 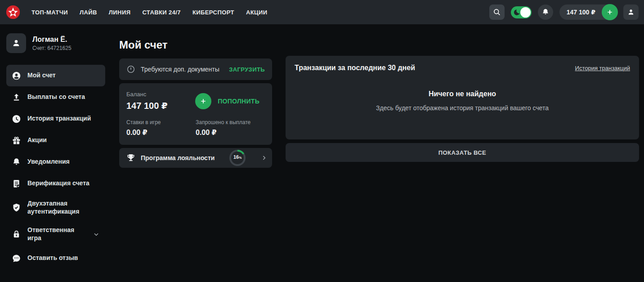 I want to click on sidebar-item-label: Акции, so click(x=37, y=140).